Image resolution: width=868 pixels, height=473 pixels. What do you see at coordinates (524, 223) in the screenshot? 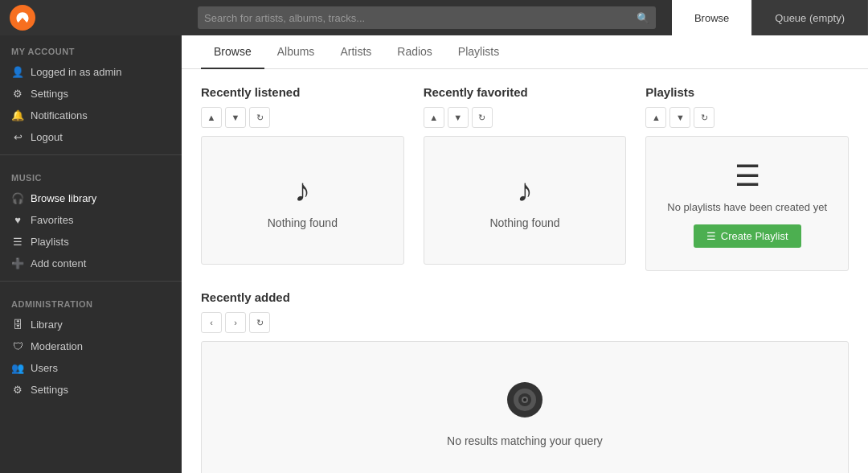
I see `recently-favorited-empty-text: Nothing found` at bounding box center [524, 223].